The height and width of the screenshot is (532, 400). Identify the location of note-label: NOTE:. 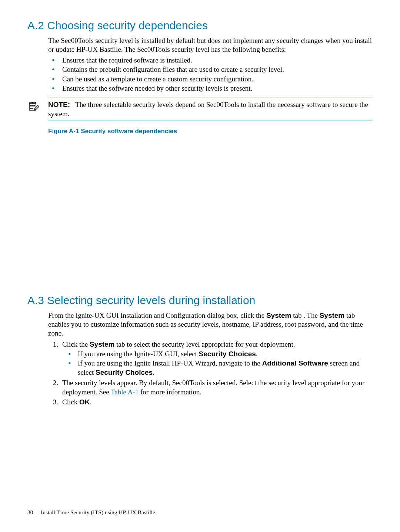
(59, 104).